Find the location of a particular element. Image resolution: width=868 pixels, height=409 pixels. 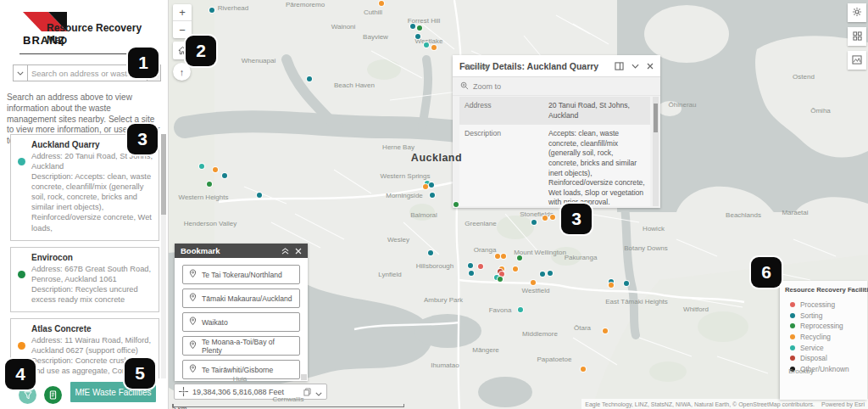

bookmark-item: Tāmaki Makaurau/Auckland is located at coordinates (241, 299).